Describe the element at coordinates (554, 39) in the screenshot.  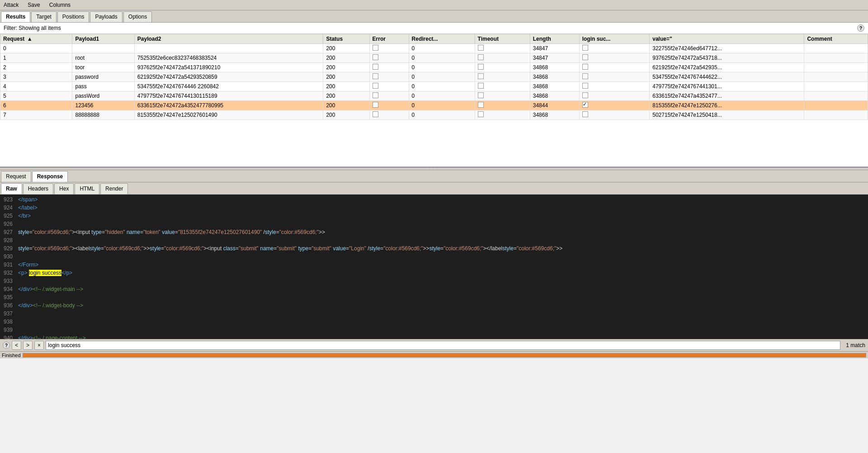
I see `col-length: Length` at that location.